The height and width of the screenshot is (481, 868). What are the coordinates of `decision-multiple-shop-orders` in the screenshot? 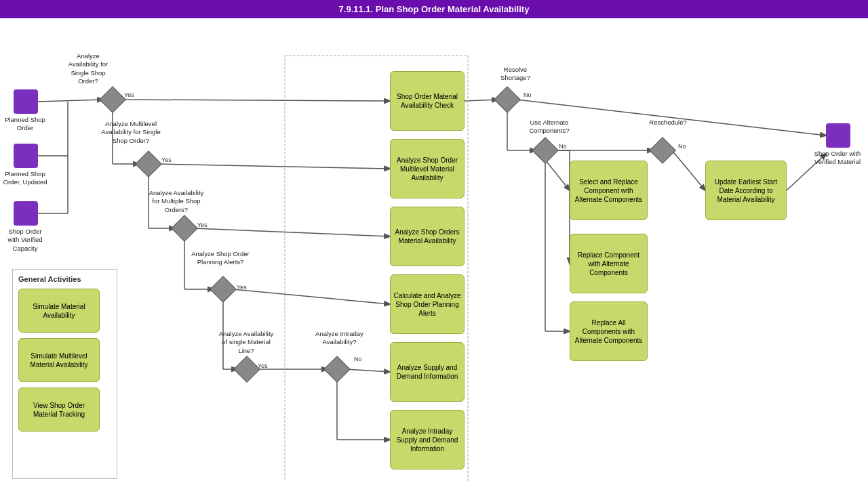 It's located at (184, 228).